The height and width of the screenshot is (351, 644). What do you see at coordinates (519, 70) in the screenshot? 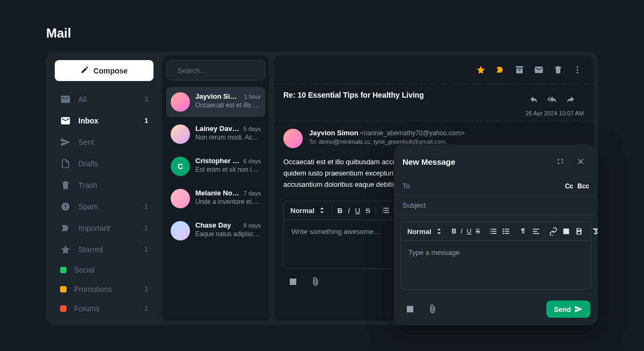
I see `archive-button` at bounding box center [519, 70].